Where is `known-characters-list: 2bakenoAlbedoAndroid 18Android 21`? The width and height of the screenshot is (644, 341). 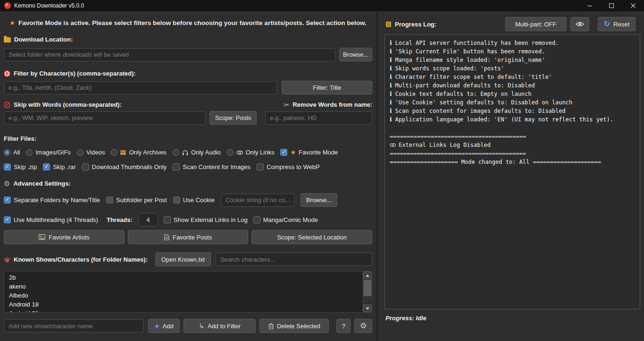 known-characters-list: 2bakenoAlbedoAndroid 18Android 21 is located at coordinates (188, 292).